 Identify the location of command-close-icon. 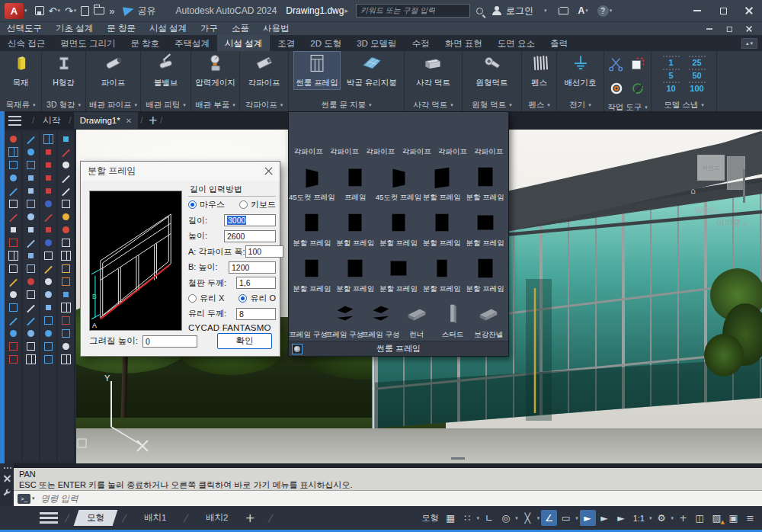
(8, 479).